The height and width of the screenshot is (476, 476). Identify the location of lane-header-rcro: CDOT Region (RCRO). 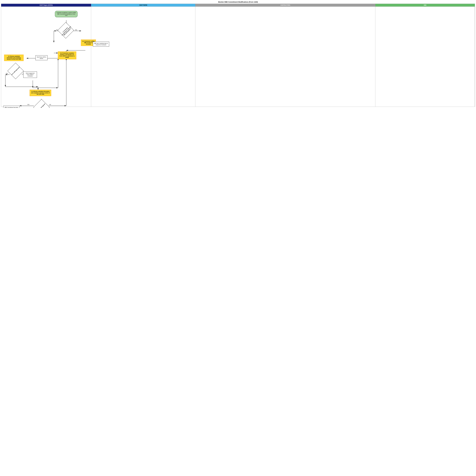
(46, 5).